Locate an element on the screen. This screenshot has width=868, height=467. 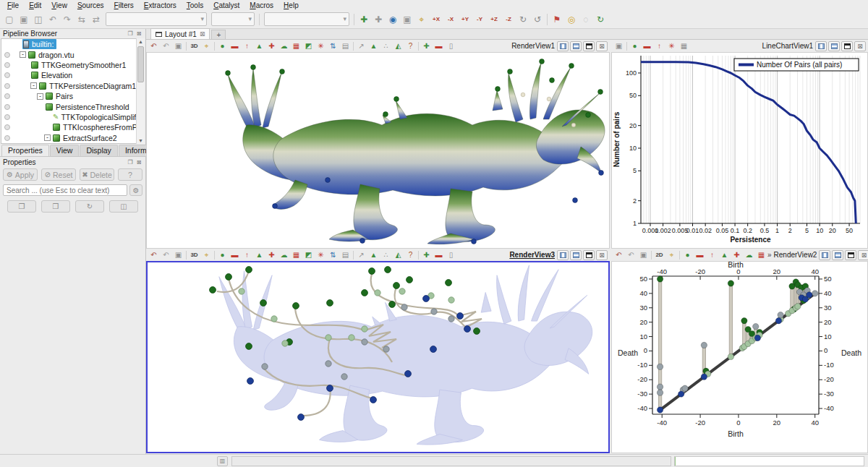
add-selection-icon: ↑ is located at coordinates (660, 46).